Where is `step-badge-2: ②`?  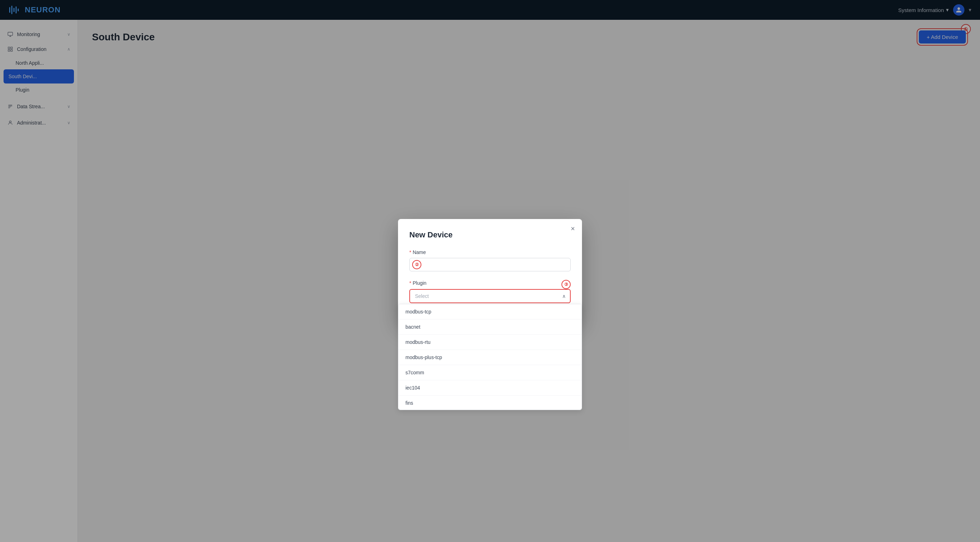 step-badge-2: ② is located at coordinates (417, 265).